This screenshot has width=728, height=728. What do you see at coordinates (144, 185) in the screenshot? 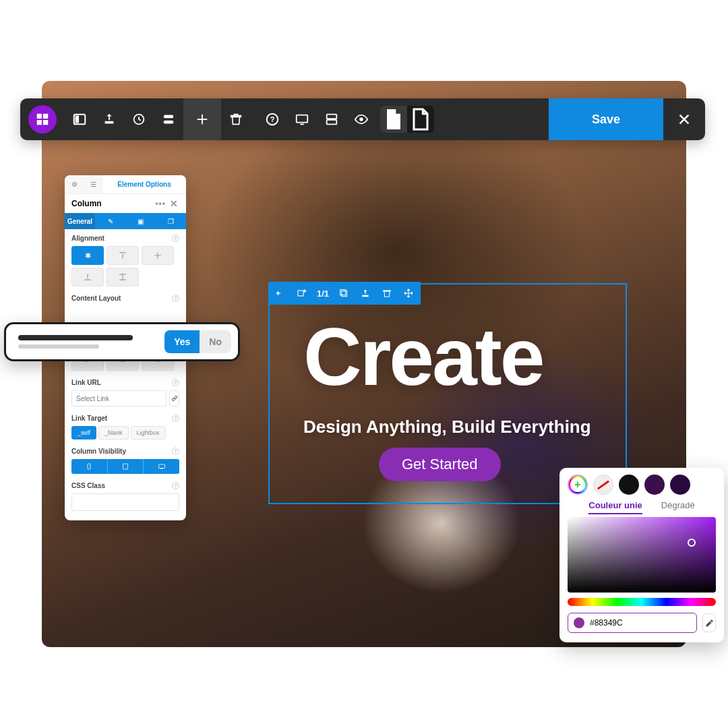
I see `panel-tab-options: Element Options` at bounding box center [144, 185].